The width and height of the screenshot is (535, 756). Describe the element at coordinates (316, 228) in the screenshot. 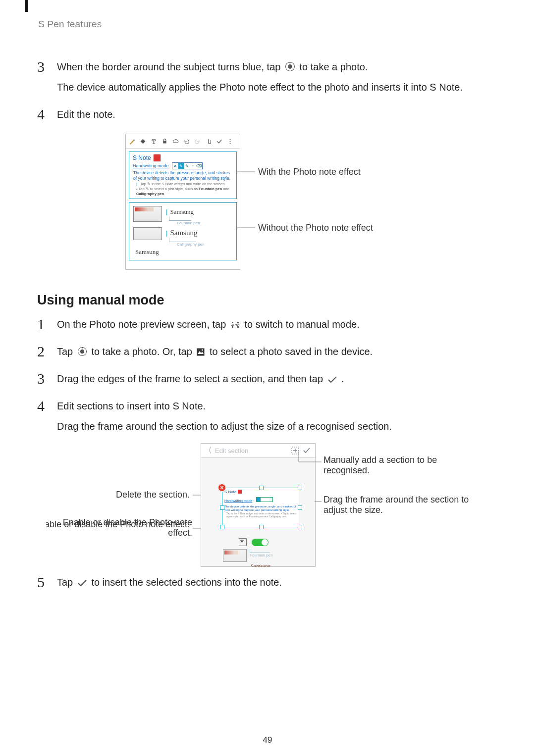

I see `callout-without-effect: Without the Photo note effect` at that location.